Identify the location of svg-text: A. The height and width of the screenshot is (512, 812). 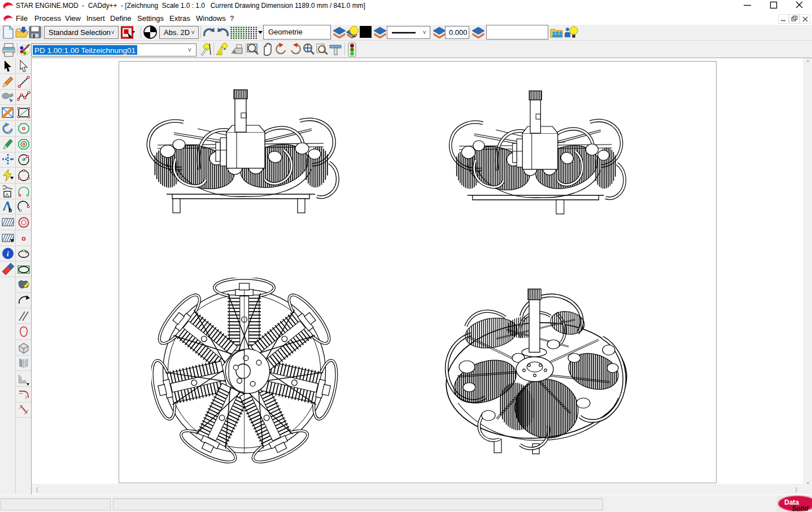
(7, 195).